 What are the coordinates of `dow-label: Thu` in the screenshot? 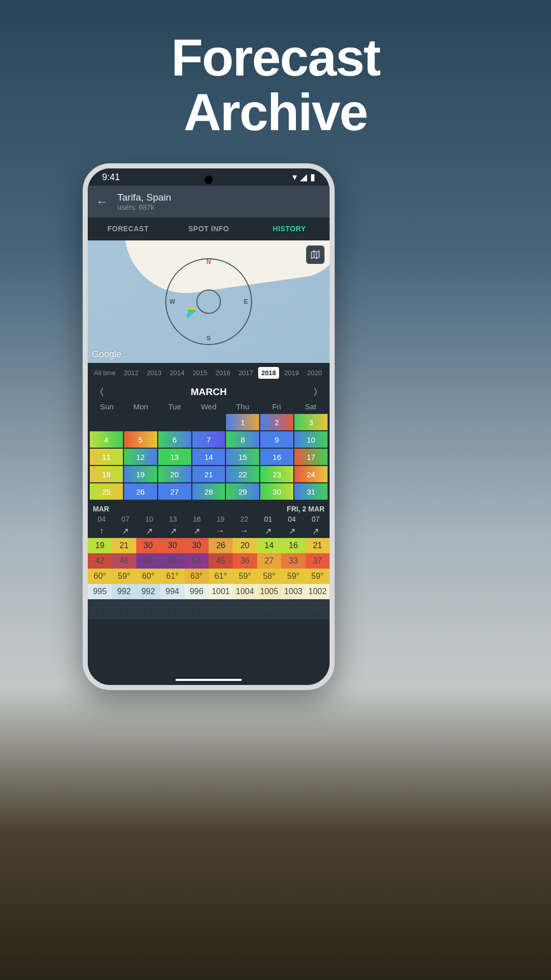 It's located at (243, 406).